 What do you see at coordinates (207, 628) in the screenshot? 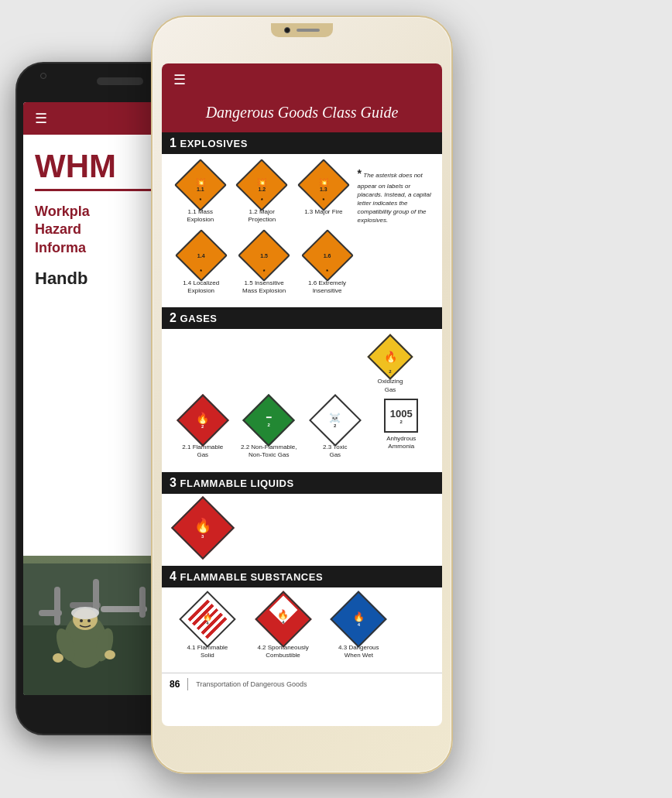
I see `substance-4-1: 🔥 4 4.1 FlammableSolid` at bounding box center [207, 628].